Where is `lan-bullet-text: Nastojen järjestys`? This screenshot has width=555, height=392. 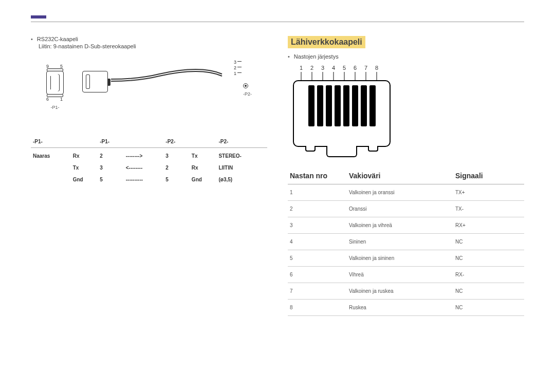 lan-bullet-text: Nastojen järjestys is located at coordinates (317, 57).